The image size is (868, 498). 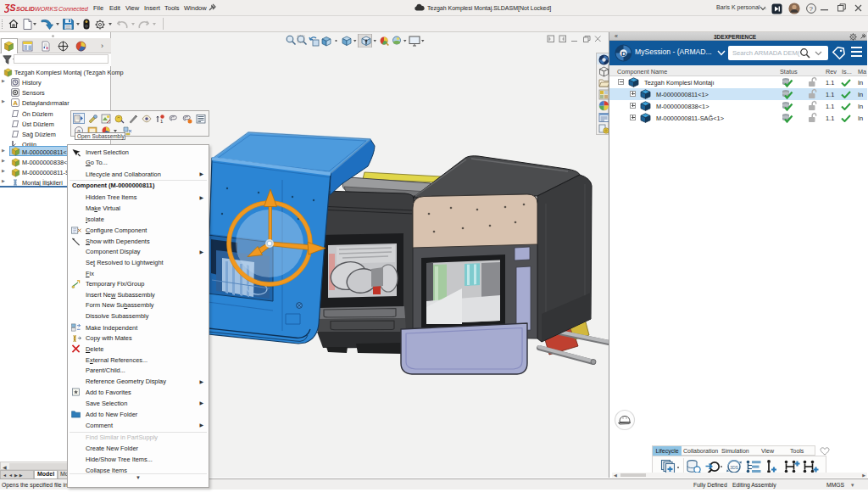 What do you see at coordinates (15, 104) in the screenshot?
I see `svg-text: A` at bounding box center [15, 104].